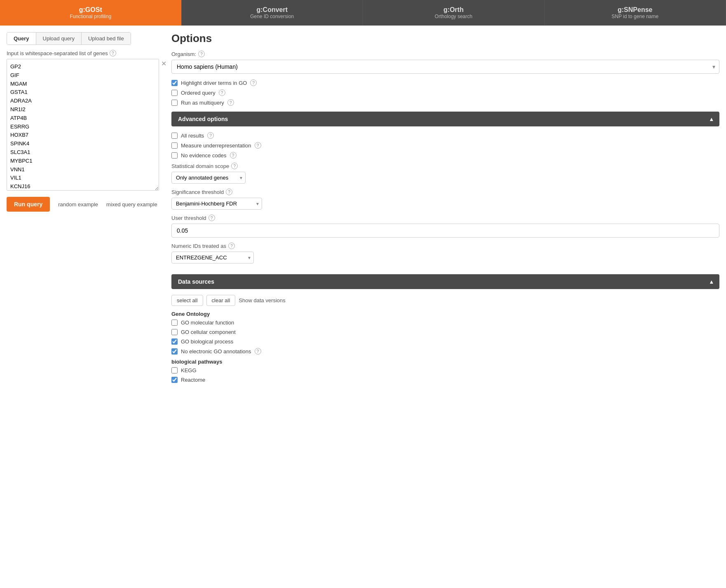  I want to click on all-results-row: All results ?, so click(445, 135).